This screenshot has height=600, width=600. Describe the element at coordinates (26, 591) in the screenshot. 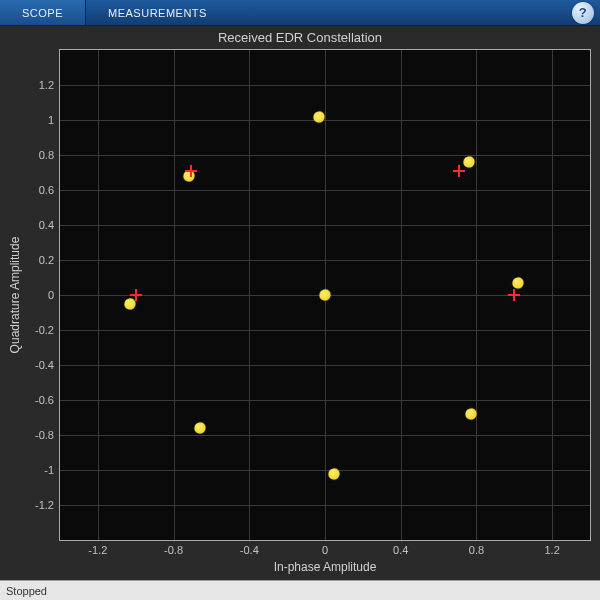

I see `status-text: Stopped` at that location.